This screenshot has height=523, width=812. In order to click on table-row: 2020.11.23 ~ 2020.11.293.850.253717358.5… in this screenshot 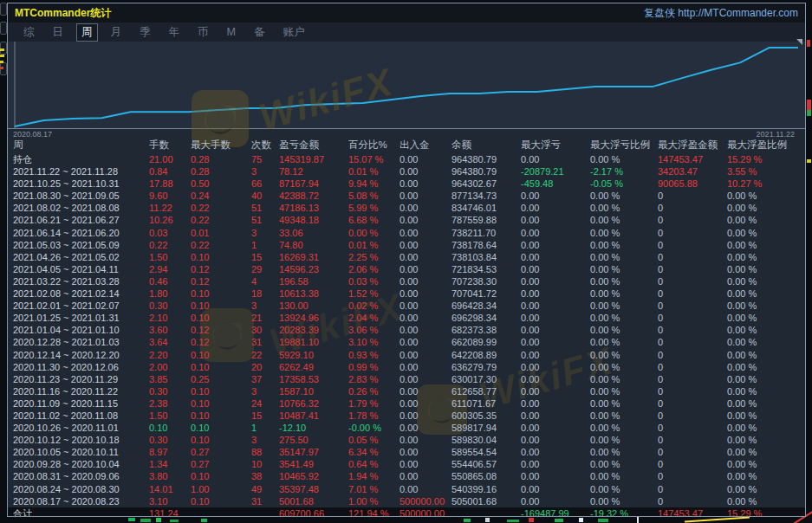, I will do `click(406, 379)`.